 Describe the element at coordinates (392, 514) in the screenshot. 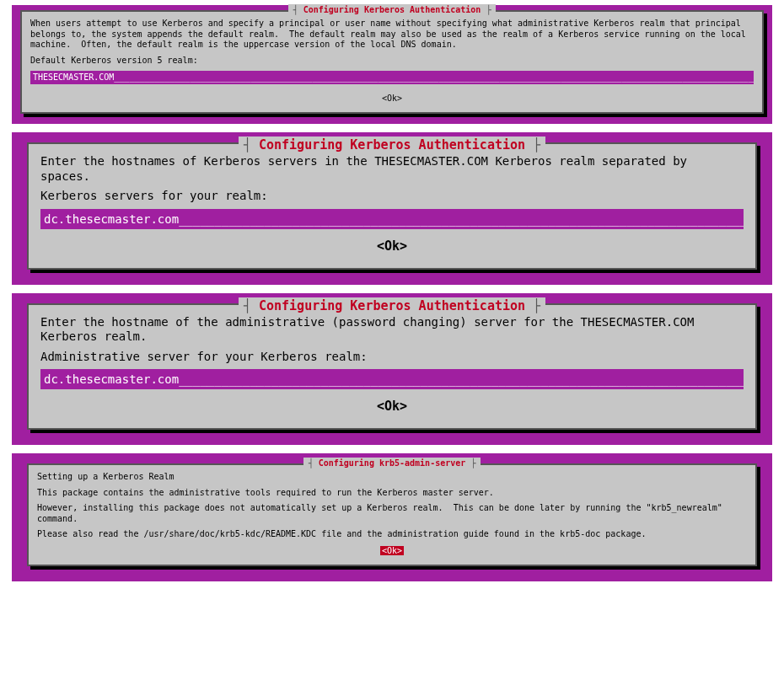

I see `dialog-para: However, installing this package does no…` at that location.